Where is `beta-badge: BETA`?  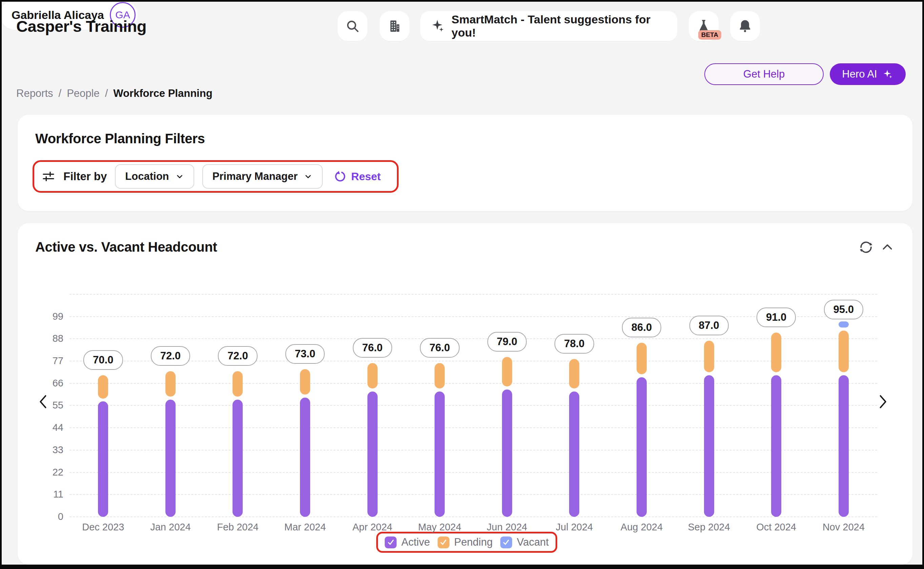
beta-badge: BETA is located at coordinates (710, 35).